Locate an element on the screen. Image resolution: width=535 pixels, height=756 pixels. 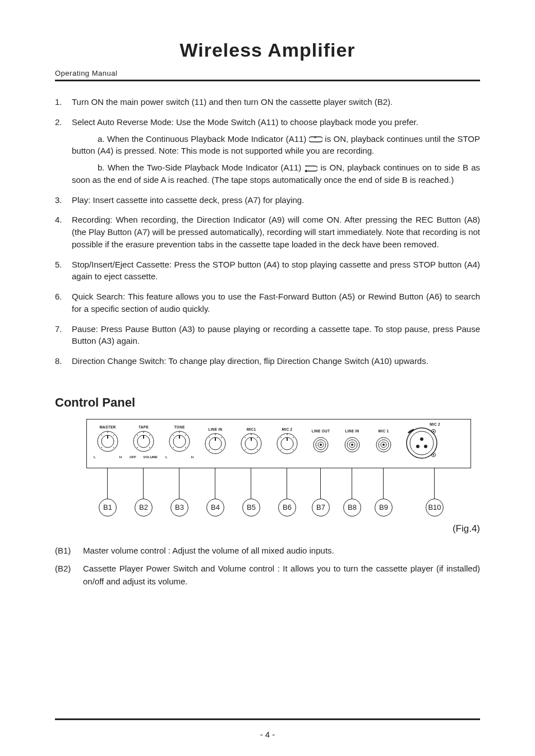
sub-item-b: b. When the Two-Side Playback Mode Indic… is located at coordinates (276, 174).